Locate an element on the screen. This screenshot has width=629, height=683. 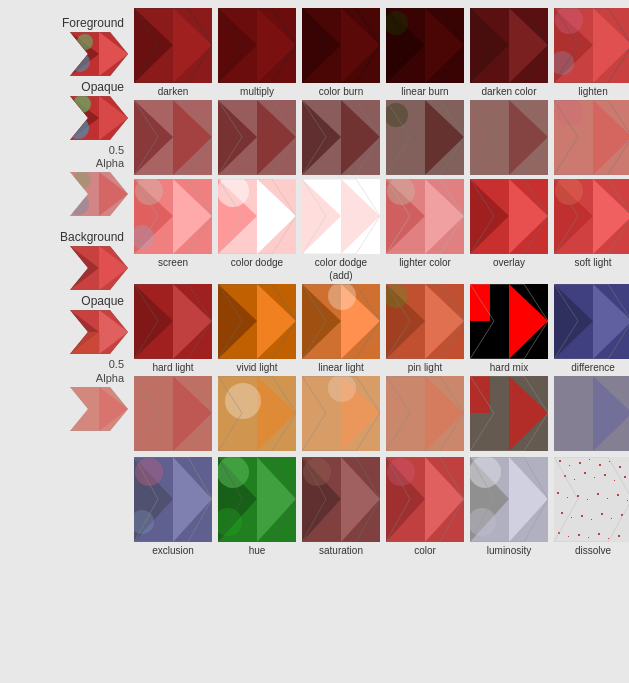
blend-name-screen: screen is located at coordinates (173, 262).